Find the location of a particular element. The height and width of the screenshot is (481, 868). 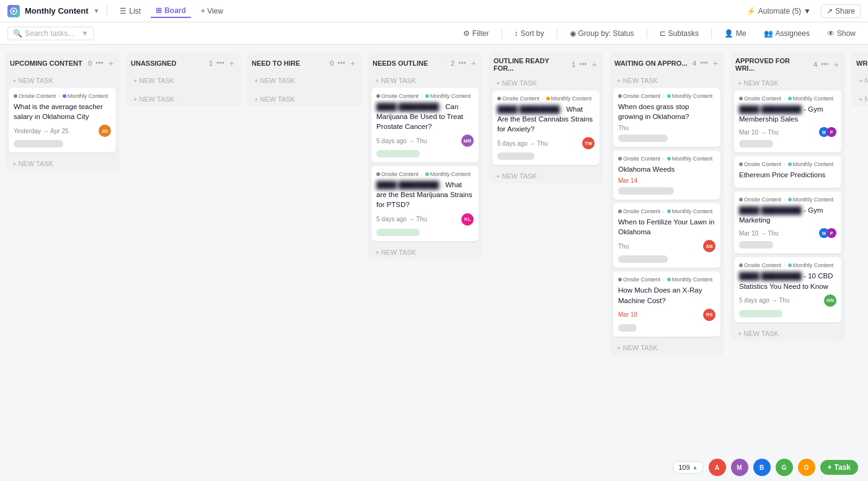

card-title-prefix: ████ ████████ - is located at coordinates (410, 107).